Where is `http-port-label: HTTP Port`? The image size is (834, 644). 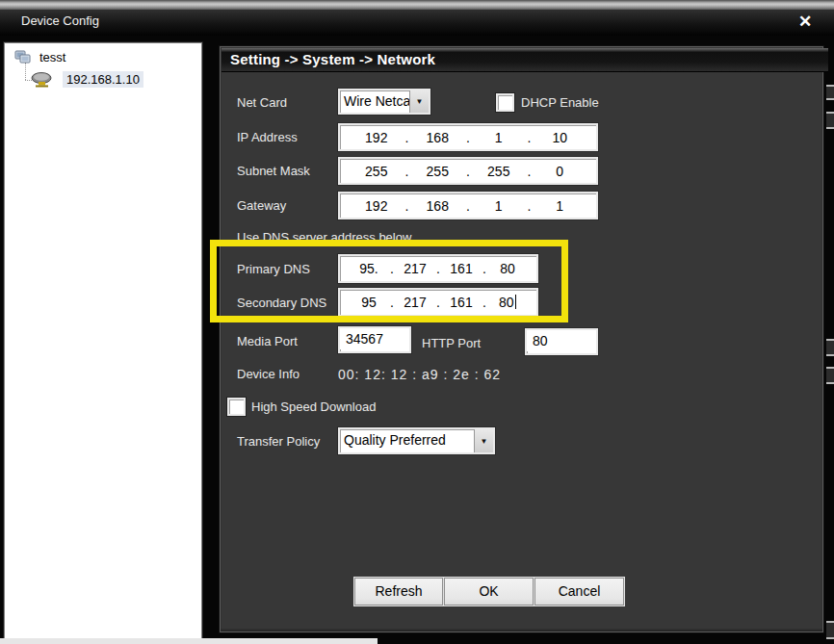
http-port-label: HTTP Port is located at coordinates (451, 343).